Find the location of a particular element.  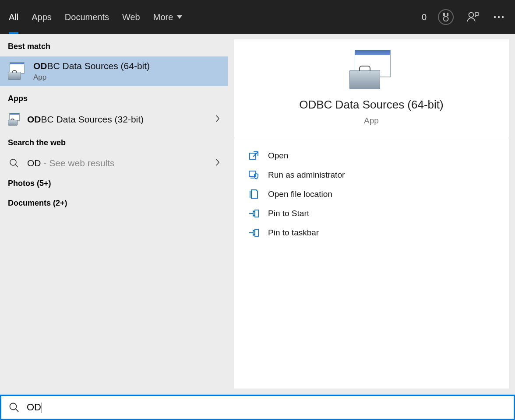

detail-subtitle: App is located at coordinates (371, 121).